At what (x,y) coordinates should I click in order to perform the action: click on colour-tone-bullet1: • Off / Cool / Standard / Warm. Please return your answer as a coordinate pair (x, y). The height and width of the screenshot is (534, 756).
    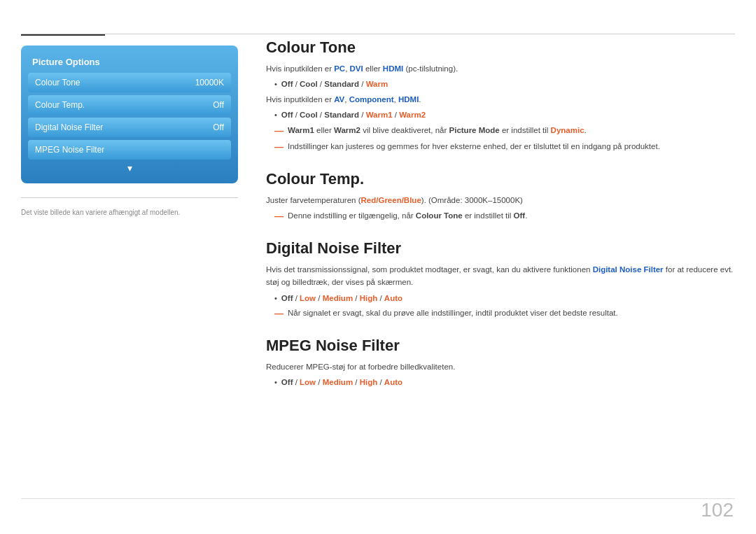
    Looking at the image, I should click on (505, 84).